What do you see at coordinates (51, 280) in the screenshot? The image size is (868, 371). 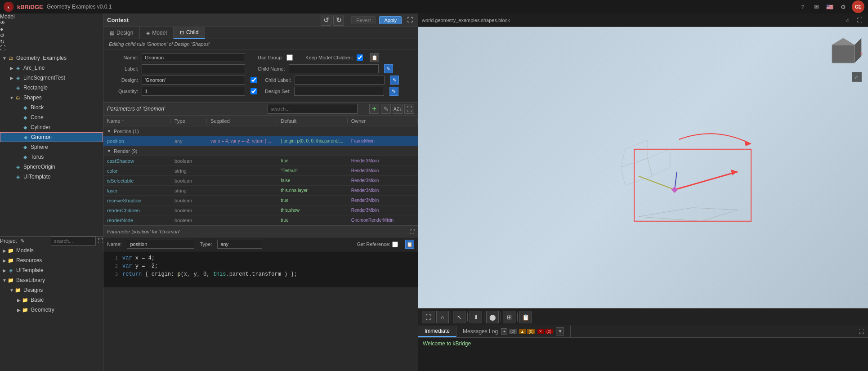 I see `project-tree-baselibrary: ▼ 📁 BaseLibrary` at bounding box center [51, 280].